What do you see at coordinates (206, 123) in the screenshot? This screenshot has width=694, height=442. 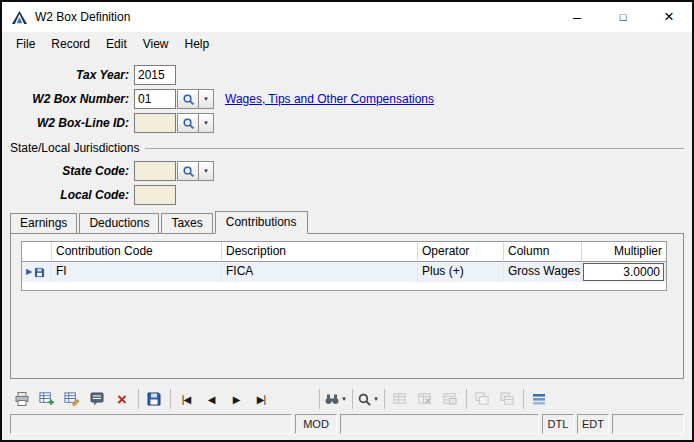 I see `box-line-id-dropdown-button: ▼` at bounding box center [206, 123].